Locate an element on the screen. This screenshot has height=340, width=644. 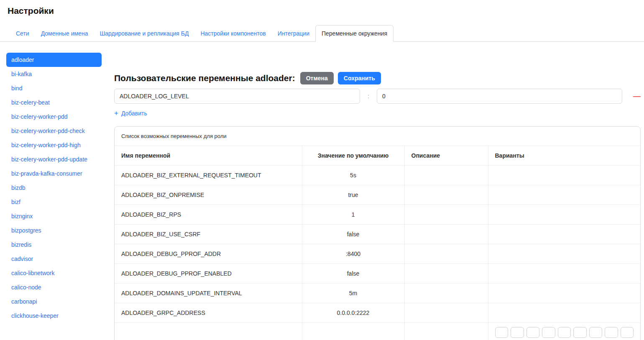
remove-variable-icon: — is located at coordinates (631, 96).